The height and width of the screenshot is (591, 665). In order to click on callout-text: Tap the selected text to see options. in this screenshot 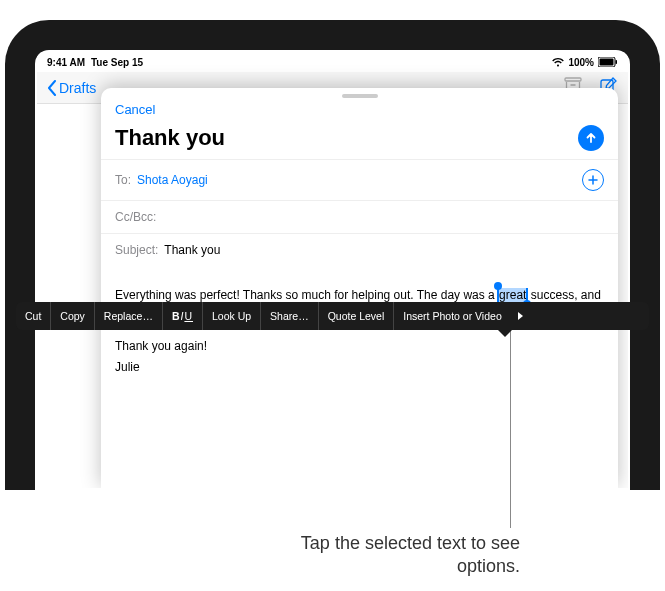, I will do `click(380, 556)`.